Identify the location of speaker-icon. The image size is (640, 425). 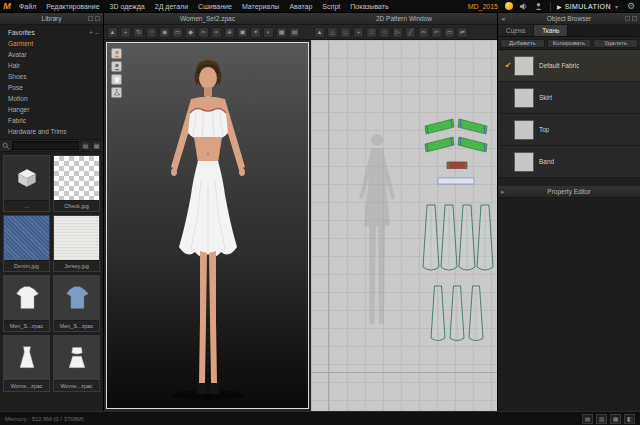
(524, 6).